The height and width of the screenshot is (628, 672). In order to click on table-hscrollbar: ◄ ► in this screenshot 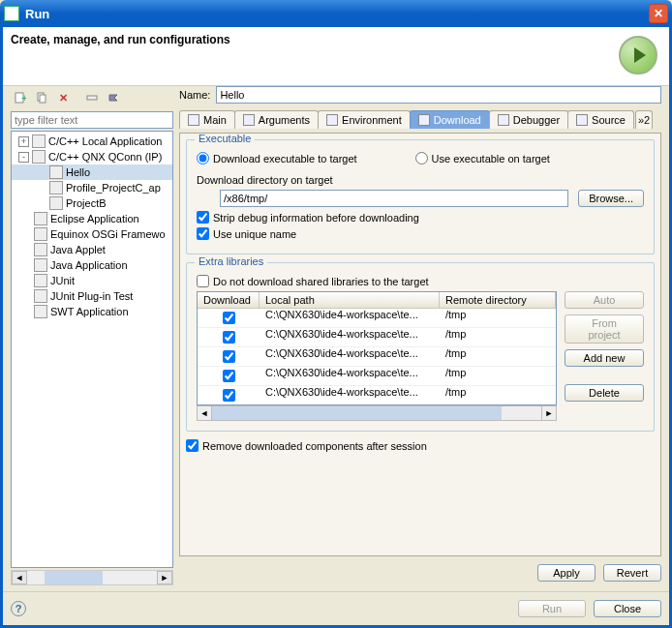, I will do `click(377, 413)`.